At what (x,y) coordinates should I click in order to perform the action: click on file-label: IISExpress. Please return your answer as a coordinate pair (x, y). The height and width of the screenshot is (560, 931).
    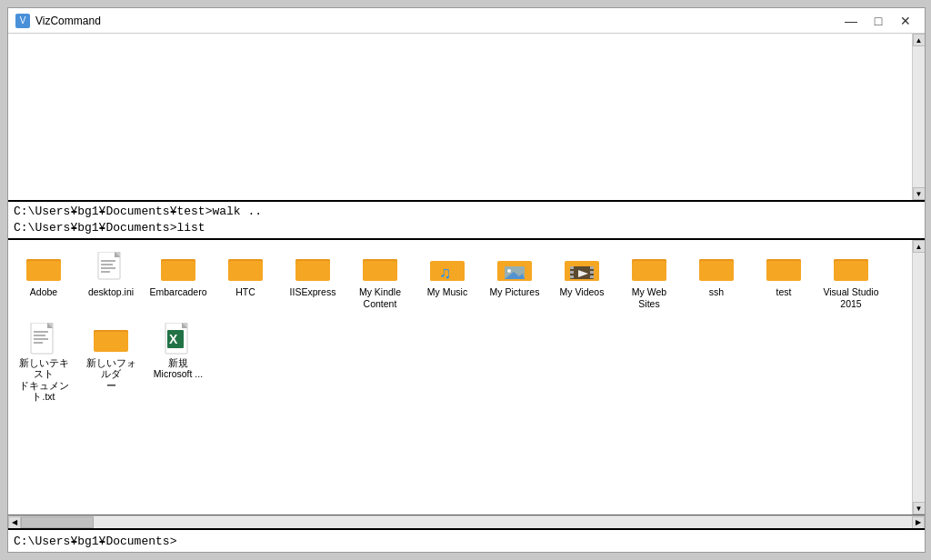
    Looking at the image, I should click on (313, 293).